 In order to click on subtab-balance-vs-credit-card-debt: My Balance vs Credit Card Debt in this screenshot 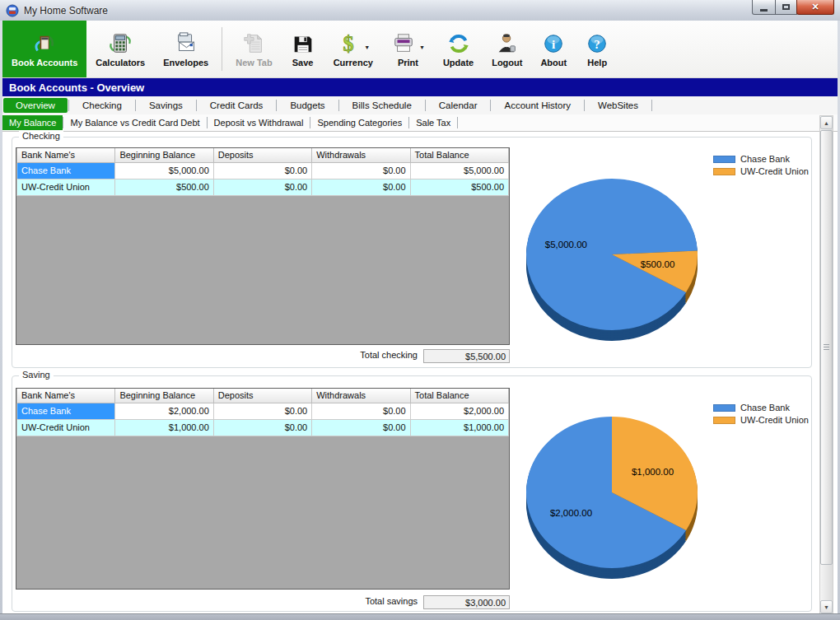, I will do `click(135, 123)`.